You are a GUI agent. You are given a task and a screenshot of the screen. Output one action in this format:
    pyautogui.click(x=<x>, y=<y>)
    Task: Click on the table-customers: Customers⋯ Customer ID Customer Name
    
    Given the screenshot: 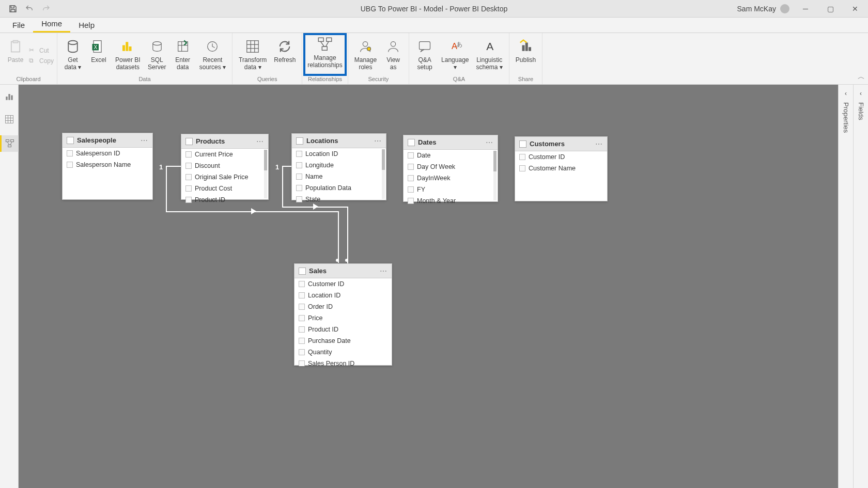 What is the action you would take?
    pyautogui.click(x=561, y=169)
    